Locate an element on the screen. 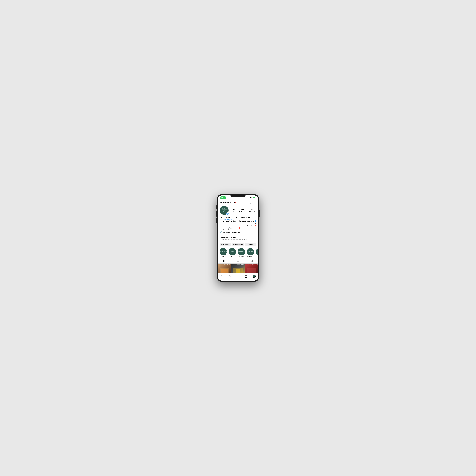 This screenshot has width=476, height=476. followers-stat: 596 Followers is located at coordinates (242, 210).